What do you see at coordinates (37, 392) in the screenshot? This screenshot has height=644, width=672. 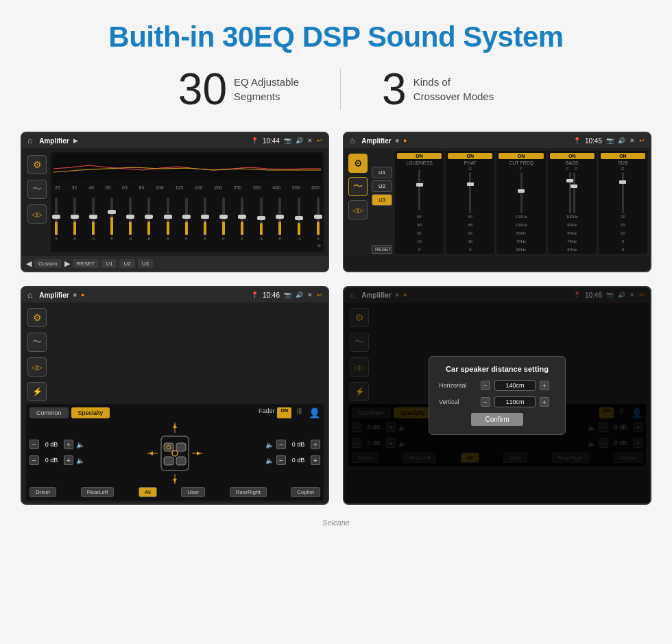 I see `fader-bluetooth-icon: ⚡` at bounding box center [37, 392].